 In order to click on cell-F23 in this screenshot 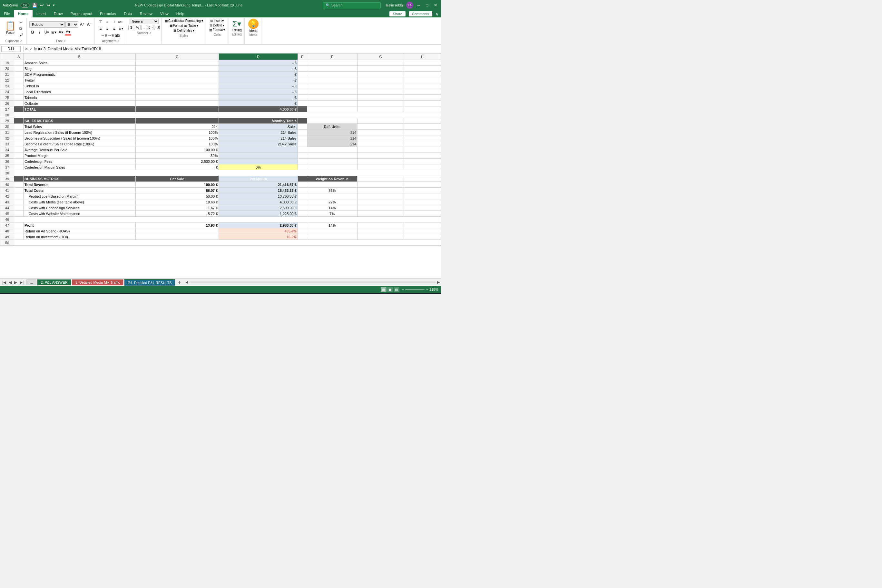, I will do `click(332, 86)`.